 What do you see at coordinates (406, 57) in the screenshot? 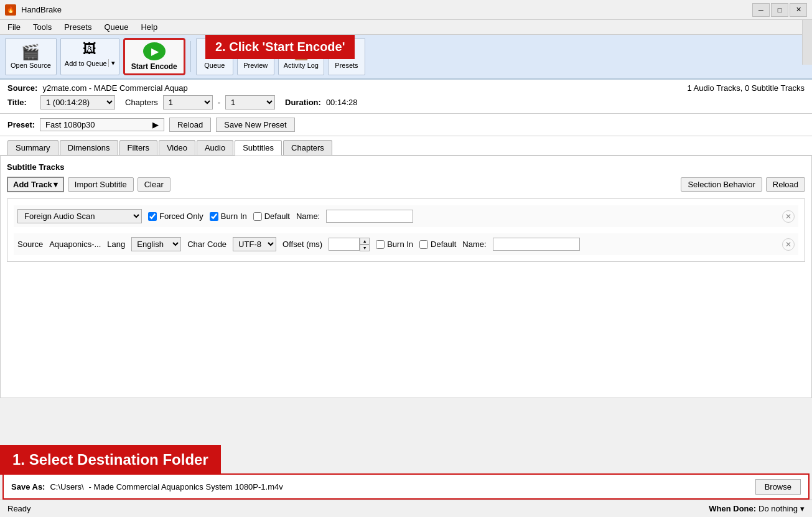
I see `toolbar: 🎬 Open Source 🖼 Add to Queue ▾ Start Enc…` at bounding box center [406, 57].